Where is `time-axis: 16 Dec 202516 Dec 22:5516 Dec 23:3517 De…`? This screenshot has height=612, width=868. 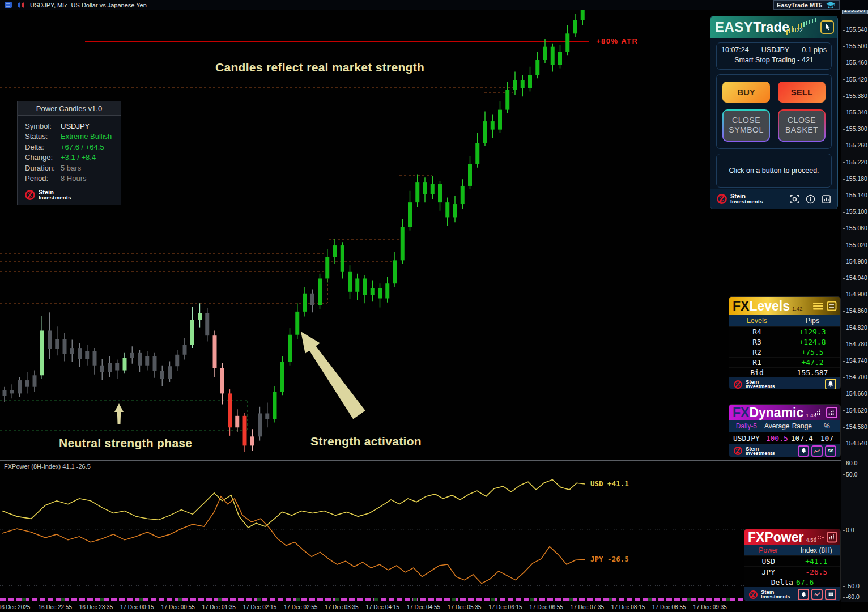
time-axis: 16 Dec 202516 Dec 22:5516 Dec 23:3517 De… is located at coordinates (420, 607).